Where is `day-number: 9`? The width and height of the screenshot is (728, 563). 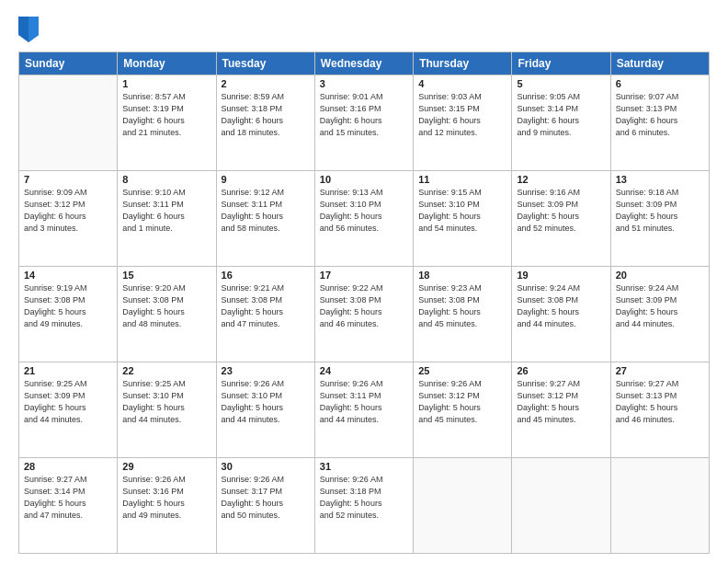 day-number: 9 is located at coordinates (266, 179).